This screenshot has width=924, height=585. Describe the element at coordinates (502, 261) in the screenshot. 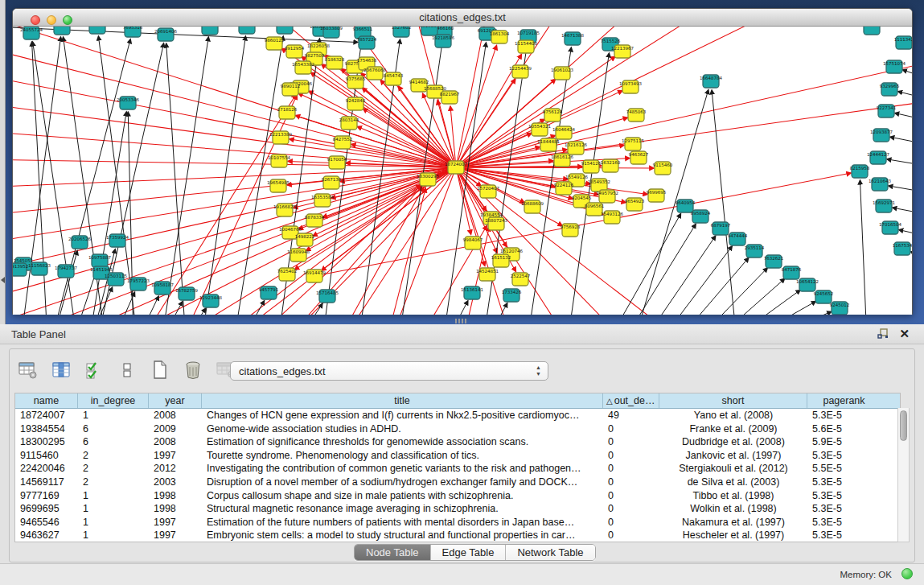

I see `graph-node: 1615132` at that location.